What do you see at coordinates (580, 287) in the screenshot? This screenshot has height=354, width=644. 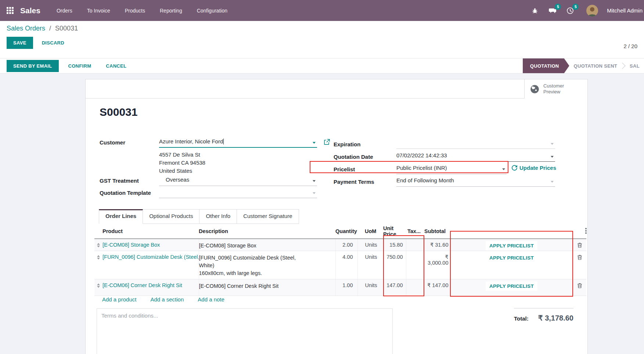 I see `trash-cell` at bounding box center [580, 287].